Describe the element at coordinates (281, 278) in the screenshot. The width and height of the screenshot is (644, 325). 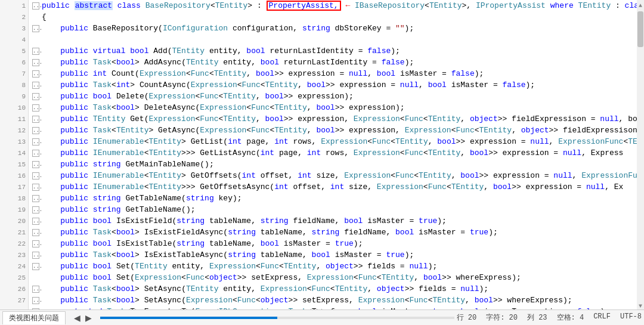
I see `line-set2-text: public bool Set(Expression<Func<object>>…` at that location.